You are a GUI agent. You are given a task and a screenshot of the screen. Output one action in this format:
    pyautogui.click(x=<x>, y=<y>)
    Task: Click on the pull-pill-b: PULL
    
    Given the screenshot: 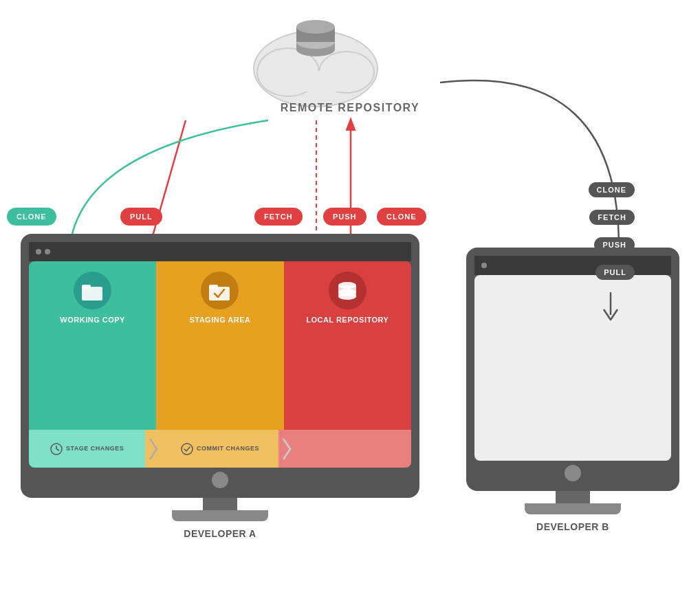 What is the action you would take?
    pyautogui.click(x=615, y=272)
    